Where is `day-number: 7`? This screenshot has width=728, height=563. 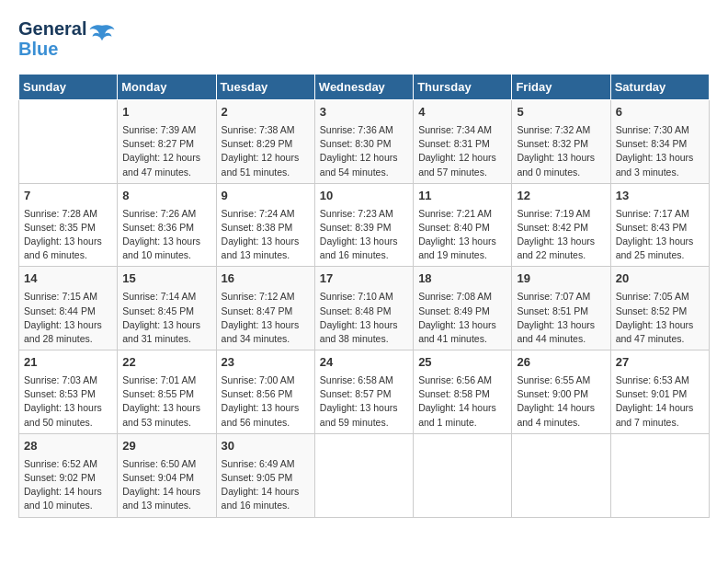 day-number: 7 is located at coordinates (68, 197).